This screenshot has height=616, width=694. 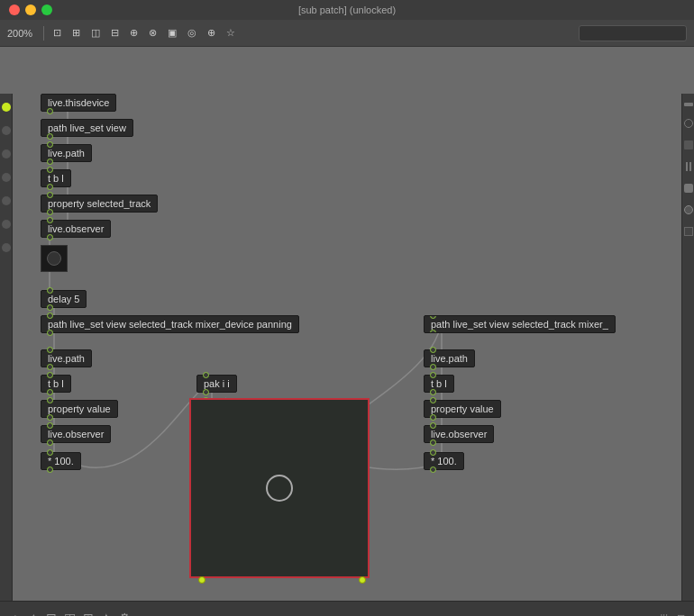 What do you see at coordinates (50, 213) in the screenshot?
I see `outlet-property-selected-track` at bounding box center [50, 213].